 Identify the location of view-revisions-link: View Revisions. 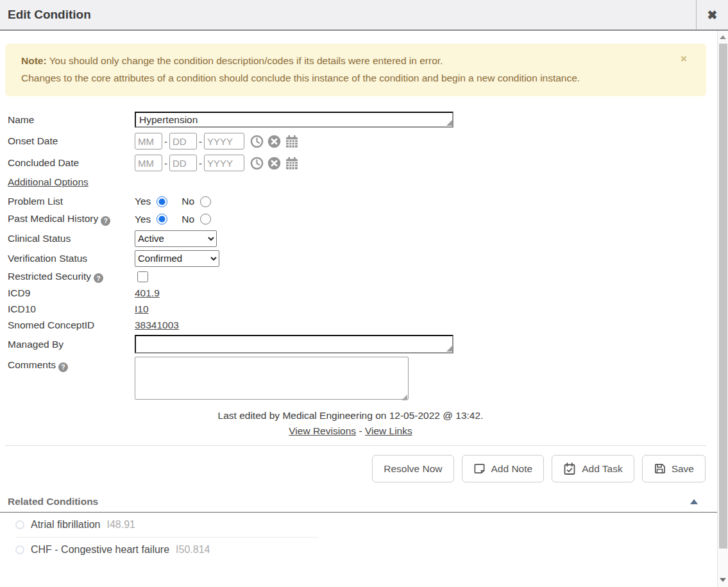
(322, 431).